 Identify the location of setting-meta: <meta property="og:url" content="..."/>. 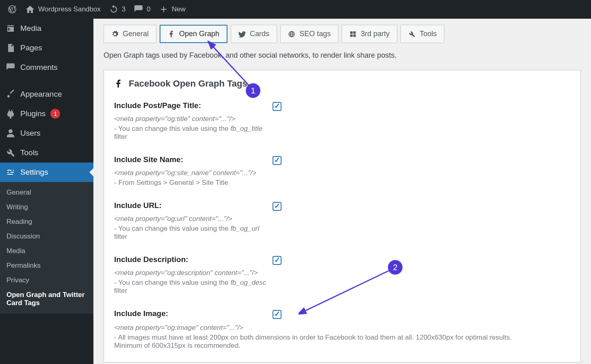
(193, 219).